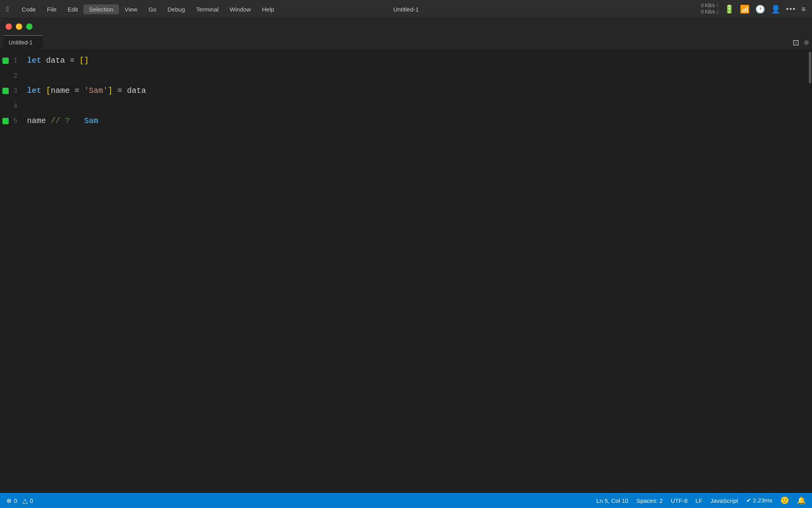 The image size is (812, 508). I want to click on code-line-5: name // ? Sam, so click(63, 121).